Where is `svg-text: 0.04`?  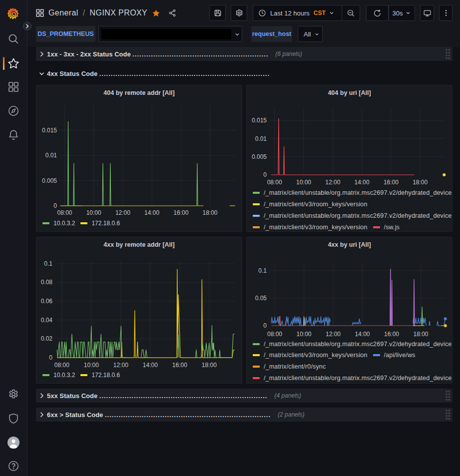
svg-text: 0.04 is located at coordinates (47, 320).